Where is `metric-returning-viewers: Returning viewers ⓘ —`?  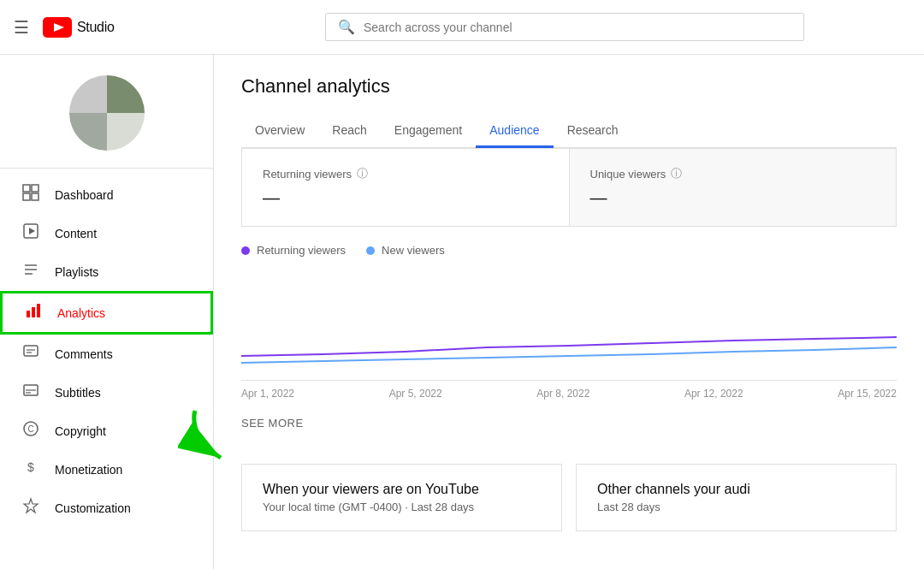
metric-returning-viewers: Returning viewers ⓘ — is located at coordinates (406, 187).